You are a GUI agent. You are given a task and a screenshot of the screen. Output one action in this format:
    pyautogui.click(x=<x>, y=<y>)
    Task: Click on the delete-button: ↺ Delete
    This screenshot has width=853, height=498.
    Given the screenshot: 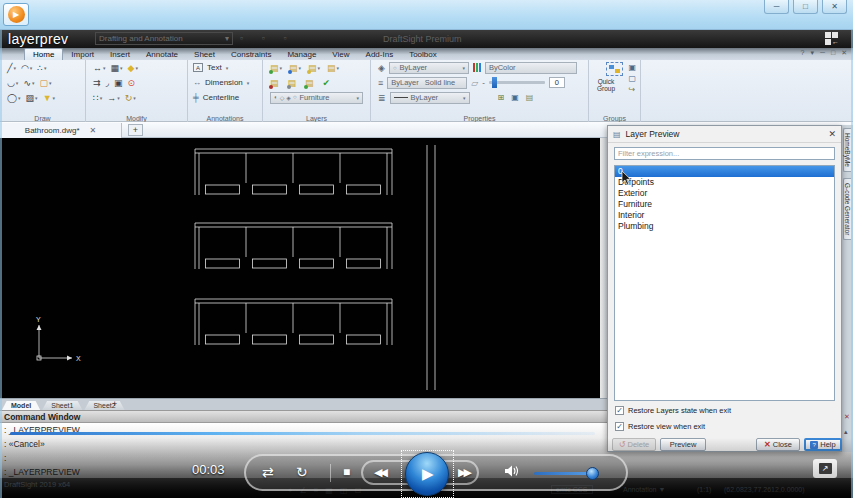 What is the action you would take?
    pyautogui.click(x=634, y=444)
    